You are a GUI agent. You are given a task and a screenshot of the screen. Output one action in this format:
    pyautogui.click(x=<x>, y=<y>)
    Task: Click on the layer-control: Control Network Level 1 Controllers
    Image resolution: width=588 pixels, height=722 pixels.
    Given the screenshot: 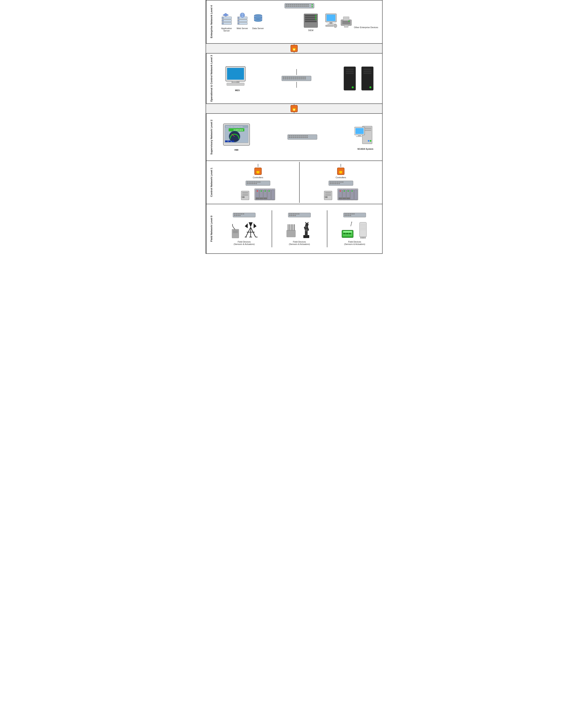 What is the action you would take?
    pyautogui.click(x=294, y=182)
    